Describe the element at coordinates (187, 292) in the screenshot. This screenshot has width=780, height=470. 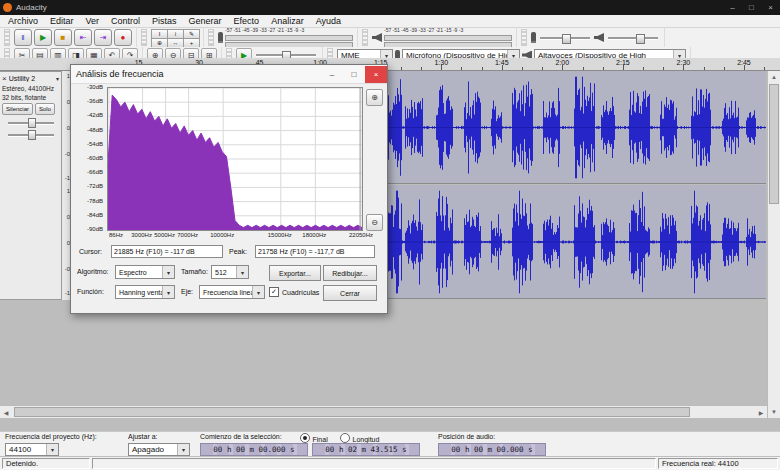
I see `axis-label: Eje:` at that location.